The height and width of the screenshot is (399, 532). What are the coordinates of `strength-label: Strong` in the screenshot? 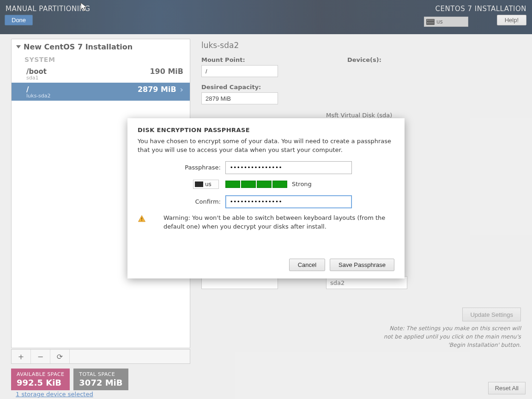 It's located at (302, 184).